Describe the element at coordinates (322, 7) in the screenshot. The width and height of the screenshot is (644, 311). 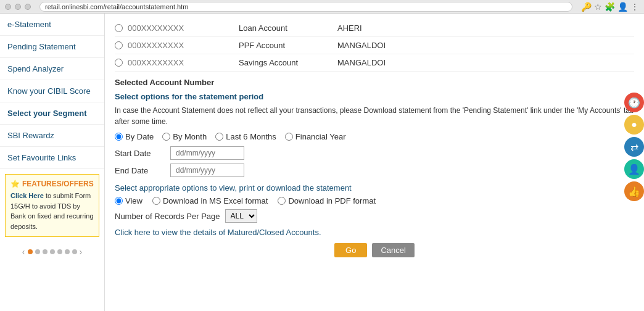
I see `browser-chrome: retail.onlinesbi.com/retail/accountstate…` at that location.